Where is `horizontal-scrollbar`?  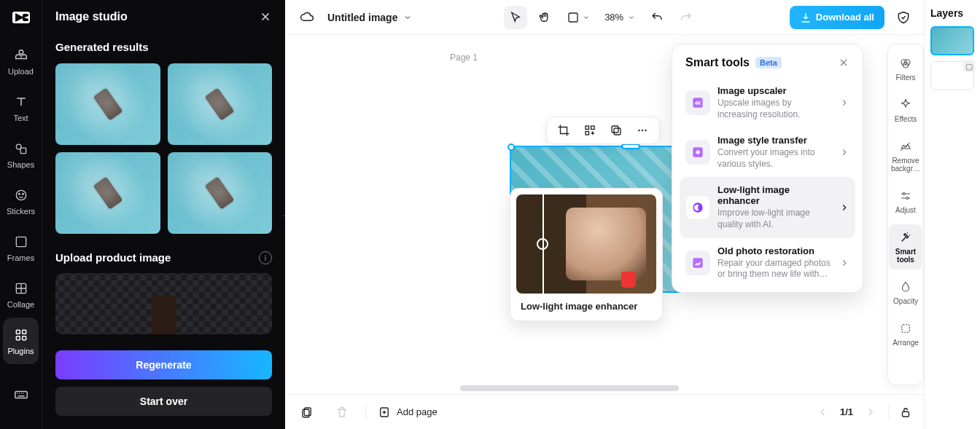 horizontal-scrollbar is located at coordinates (532, 388).